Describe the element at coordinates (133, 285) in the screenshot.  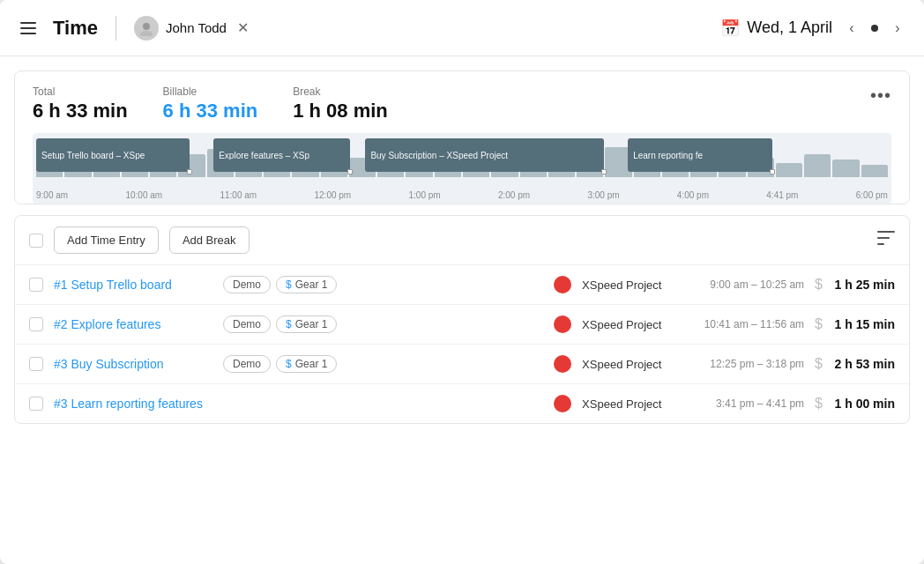
I see `entry-task: #1 Setup Trello board` at that location.